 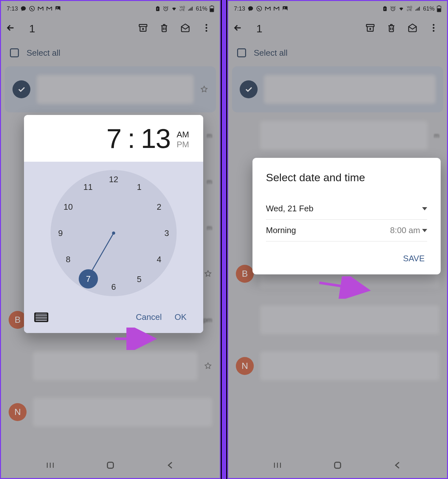 I want to click on hour-11: 11, so click(x=88, y=187).